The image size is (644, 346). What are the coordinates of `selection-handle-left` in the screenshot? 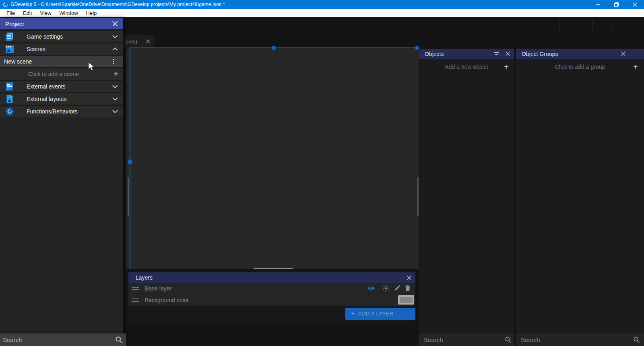 It's located at (130, 162).